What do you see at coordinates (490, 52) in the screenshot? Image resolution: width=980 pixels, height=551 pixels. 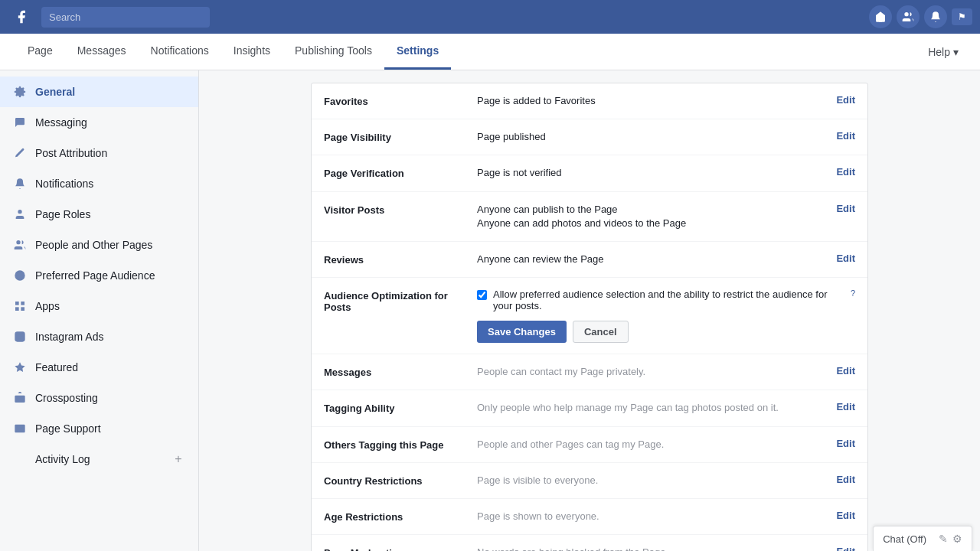 I see `page-nav: Page Messages Notifications Insights Pub…` at bounding box center [490, 52].